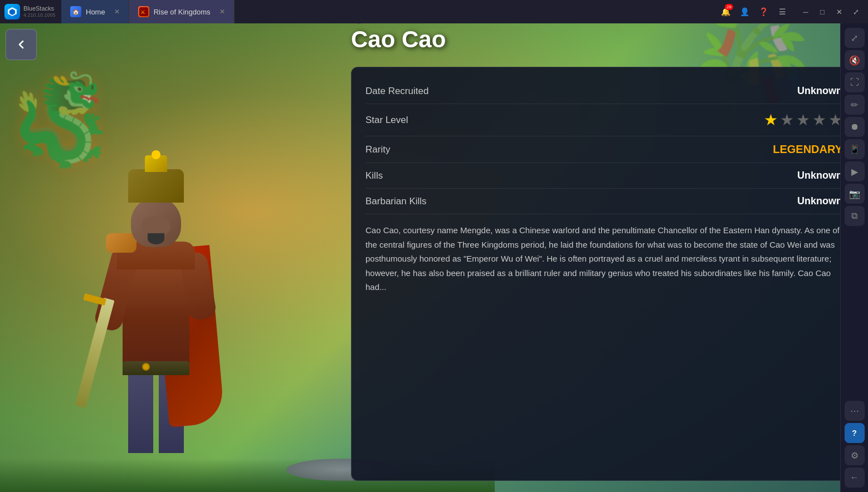 The width and height of the screenshot is (868, 492). I want to click on star-1: ★, so click(771, 120).